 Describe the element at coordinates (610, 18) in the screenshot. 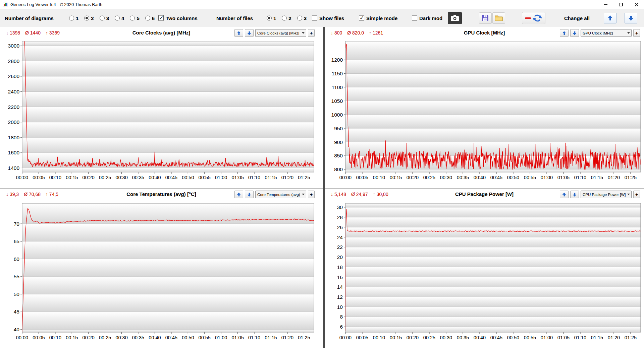

I see `change-all-up-button` at that location.